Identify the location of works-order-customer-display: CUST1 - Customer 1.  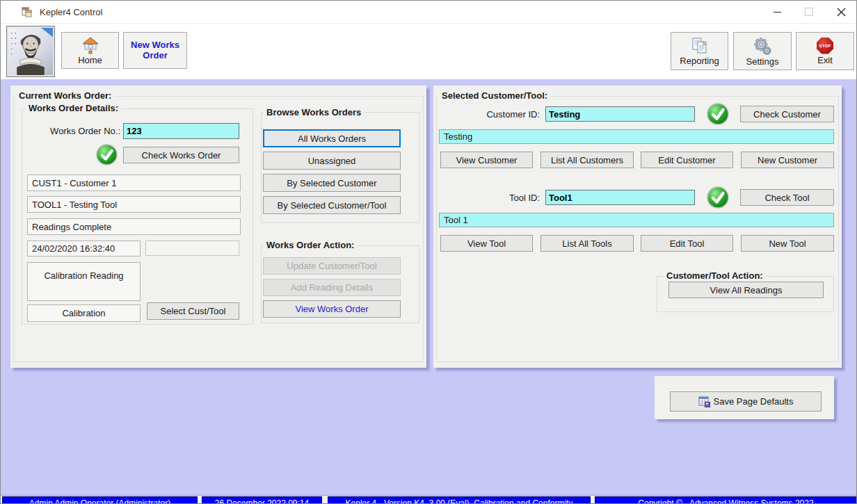
(134, 183).